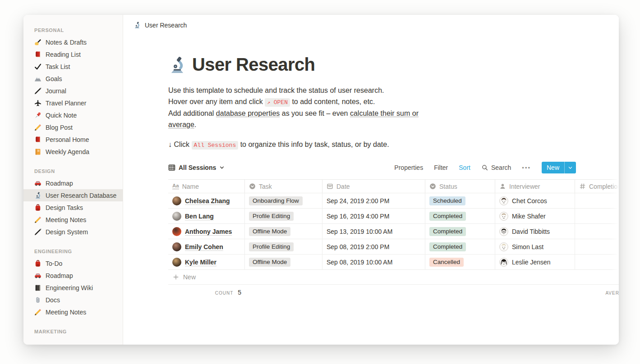  I want to click on cell-task: Onboarding Flow, so click(284, 201).